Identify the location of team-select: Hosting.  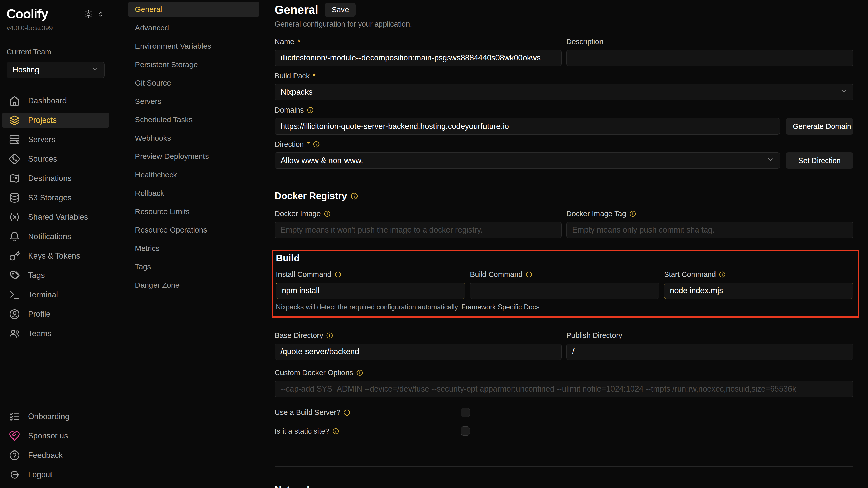
(56, 70).